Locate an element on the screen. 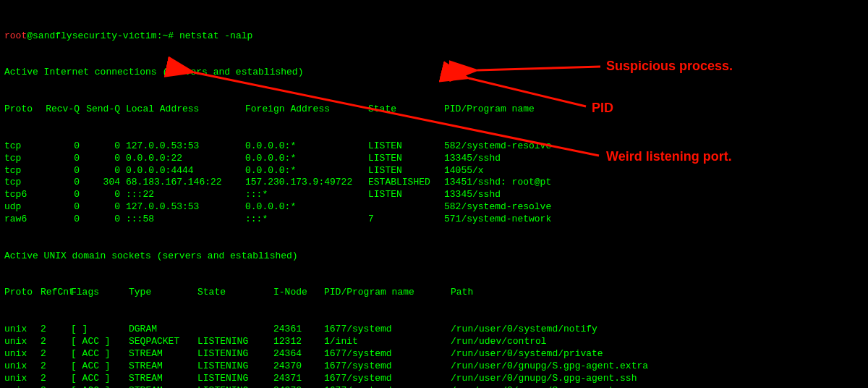 This screenshot has width=868, height=388. inet-row: tcp00127.0.0.53:530.0.0.0:*LISTEN582/sys… is located at coordinates (434, 146).